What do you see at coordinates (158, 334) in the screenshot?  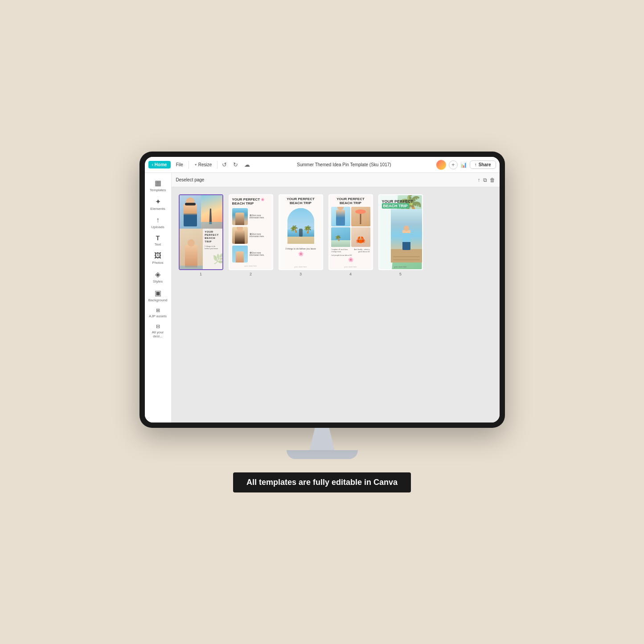 I see `allyour-label: All your desi...` at bounding box center [158, 334].